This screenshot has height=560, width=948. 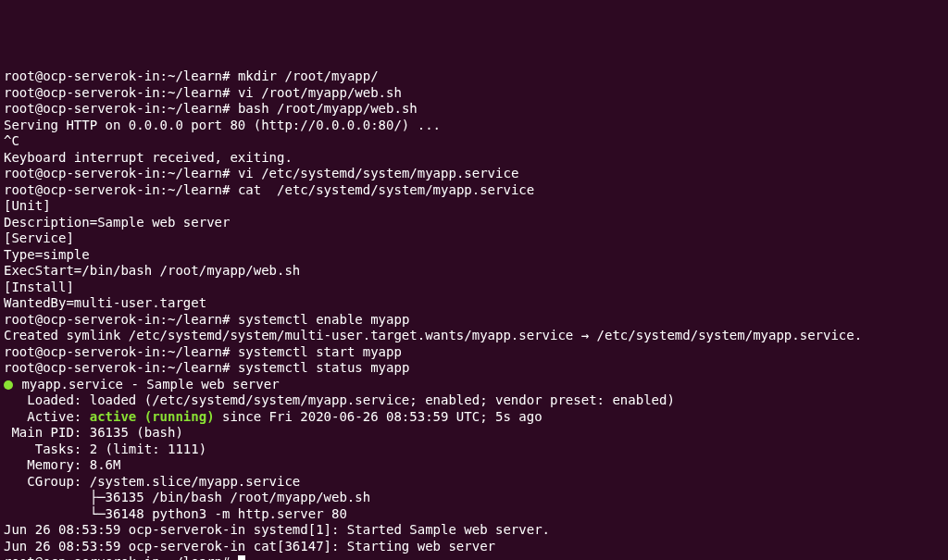 What do you see at coordinates (474, 288) in the screenshot?
I see `terminal-line: [Install]` at bounding box center [474, 288].